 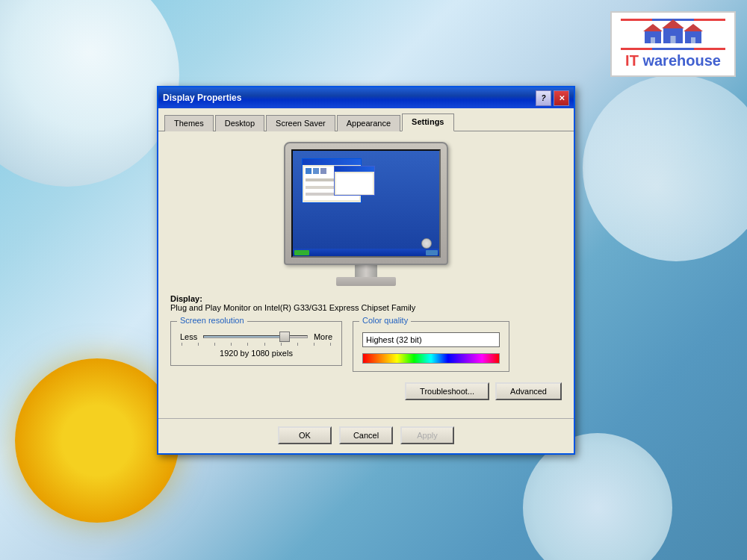 I want to click on flower-decoration-yellow, so click(x=97, y=441).